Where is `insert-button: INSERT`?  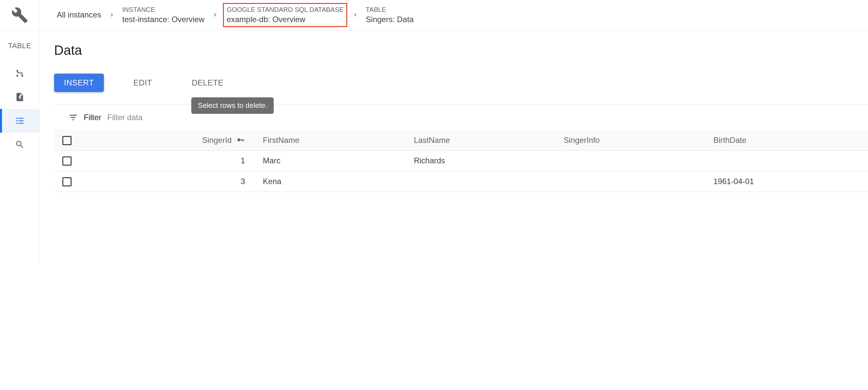
insert-button: INSERT is located at coordinates (79, 83).